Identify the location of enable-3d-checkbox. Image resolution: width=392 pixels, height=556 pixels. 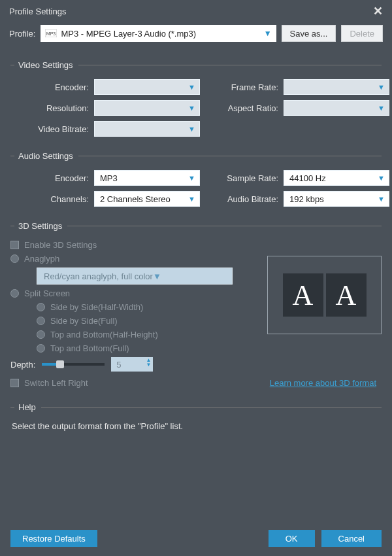
(14, 245).